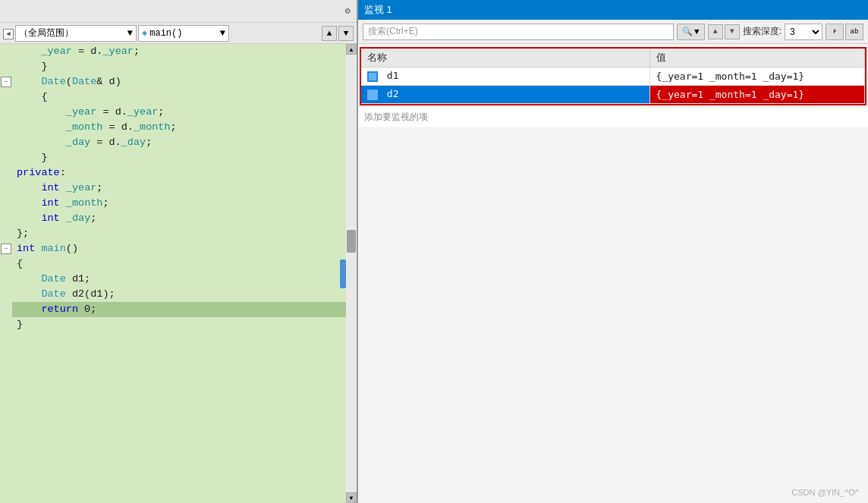 This screenshot has width=868, height=503. Describe the element at coordinates (144, 33) in the screenshot. I see `cube-icon: ◈` at that location.